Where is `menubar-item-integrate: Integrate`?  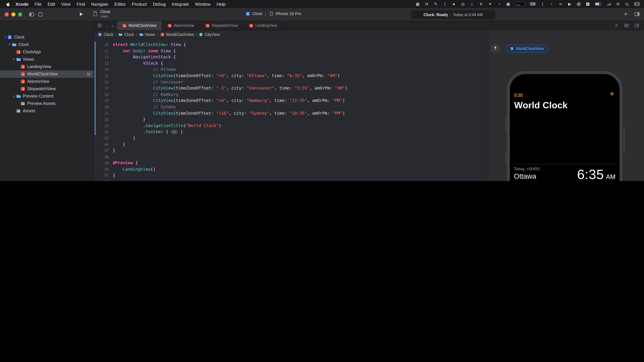 menubar-item-integrate: Integrate is located at coordinates (180, 4).